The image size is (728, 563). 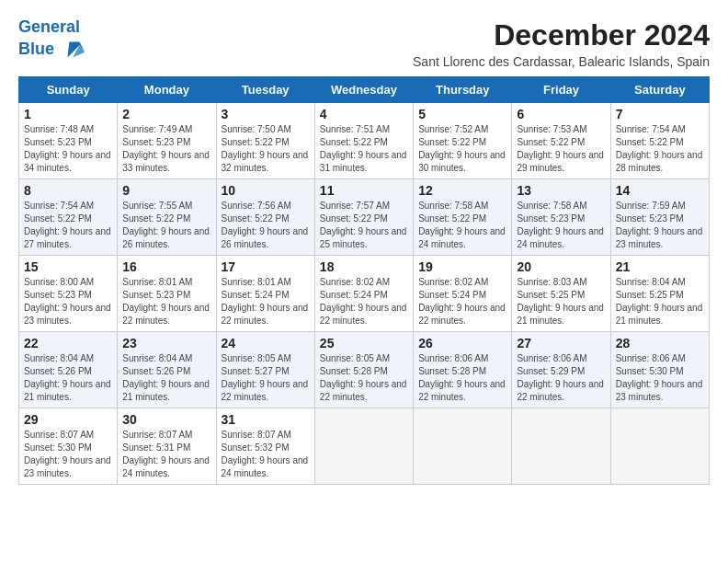 I want to click on calendar-cell: 25 Sunrise: 8:05 AM Sunset: 5:28 PM Dayl…, so click(x=364, y=370).